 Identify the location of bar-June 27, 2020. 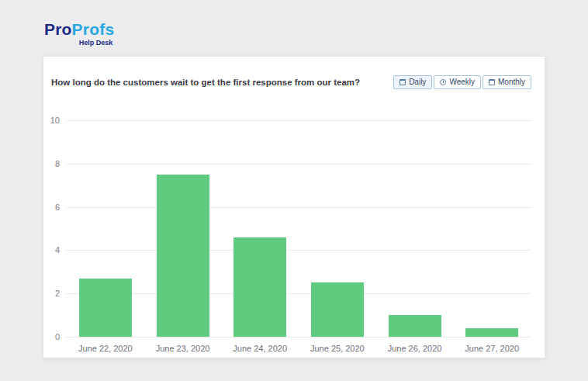
(492, 332).